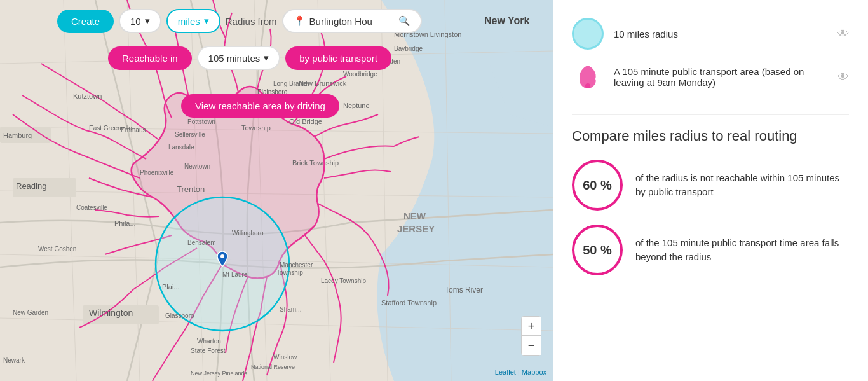 The width and height of the screenshot is (868, 381). What do you see at coordinates (588, 34) in the screenshot?
I see `radius-circle-icon` at bounding box center [588, 34].